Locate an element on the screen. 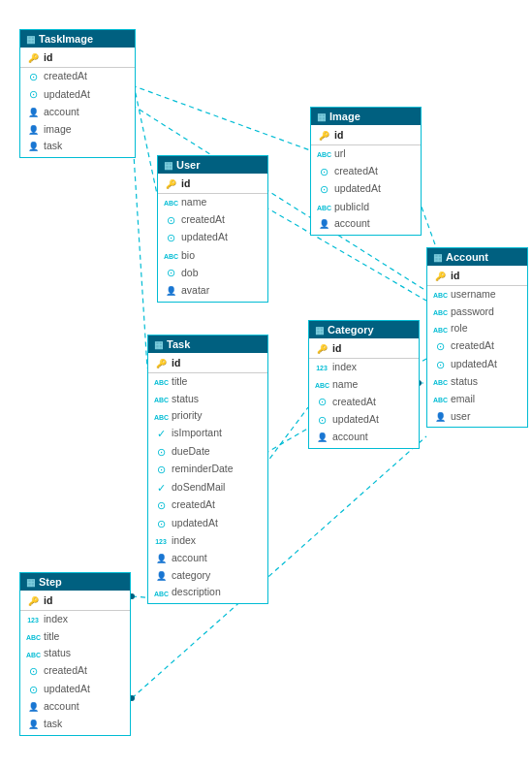 Image resolution: width=532 pixels, height=768 pixels. user-field-id: id is located at coordinates (213, 184).